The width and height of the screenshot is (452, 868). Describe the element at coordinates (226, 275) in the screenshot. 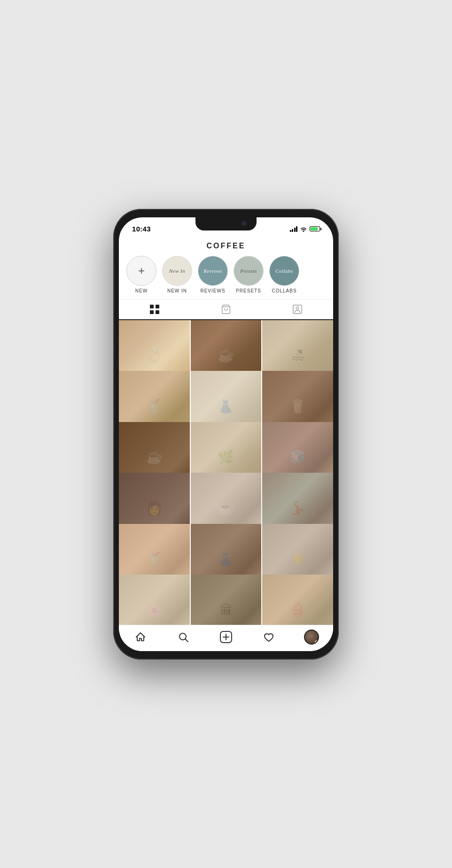

I see `stories-row: + New New In NEW IN Reviews REVIEWS` at that location.